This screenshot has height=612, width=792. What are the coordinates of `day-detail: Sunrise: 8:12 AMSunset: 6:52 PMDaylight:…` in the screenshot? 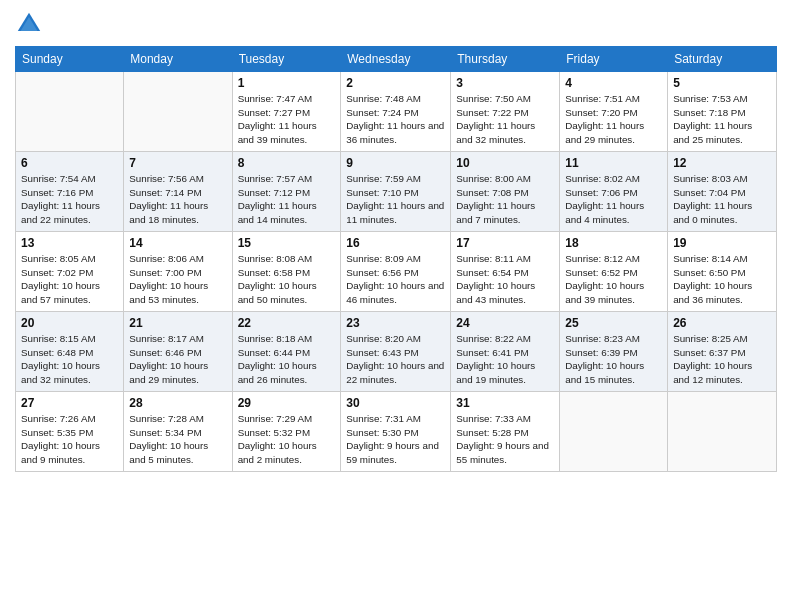 It's located at (614, 280).